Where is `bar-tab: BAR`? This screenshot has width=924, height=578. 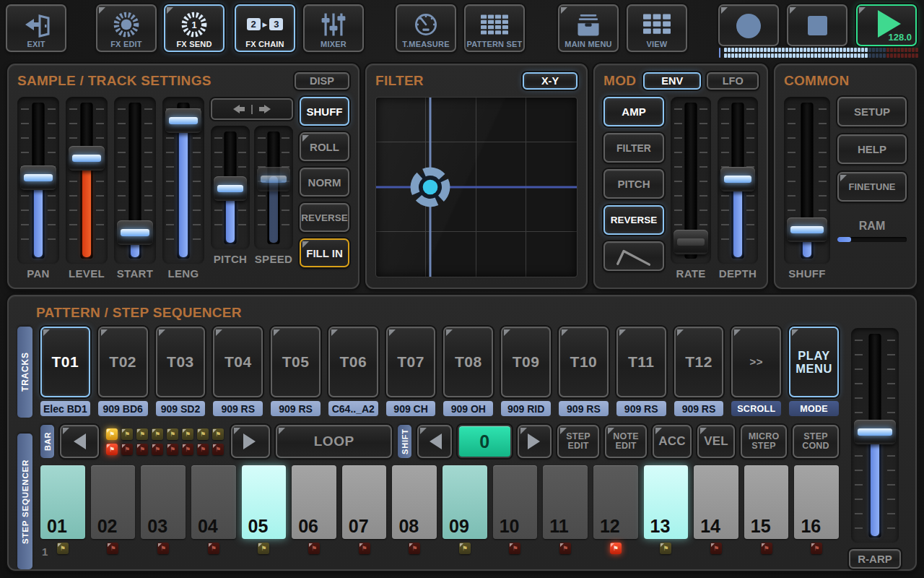
bar-tab: BAR is located at coordinates (48, 441).